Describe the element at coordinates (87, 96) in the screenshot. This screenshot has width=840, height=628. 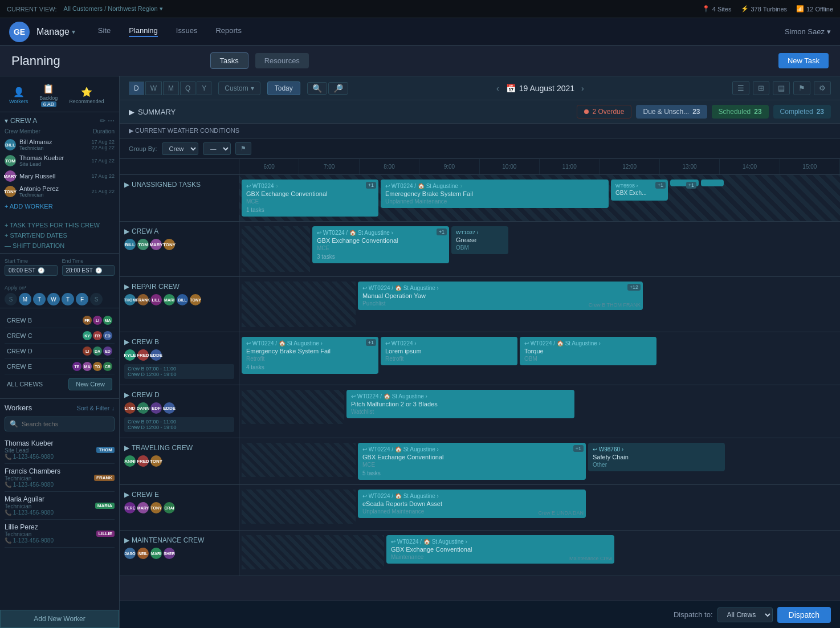
I see `recommended-tab: ⭐ Recommended` at that location.